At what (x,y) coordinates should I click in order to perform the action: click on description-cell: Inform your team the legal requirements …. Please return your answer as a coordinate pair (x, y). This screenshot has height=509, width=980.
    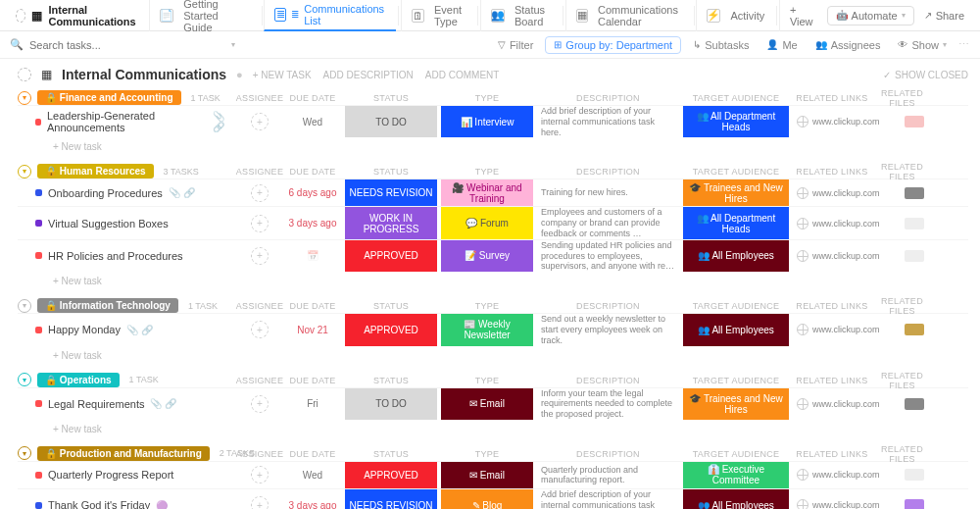
    Looking at the image, I should click on (608, 404).